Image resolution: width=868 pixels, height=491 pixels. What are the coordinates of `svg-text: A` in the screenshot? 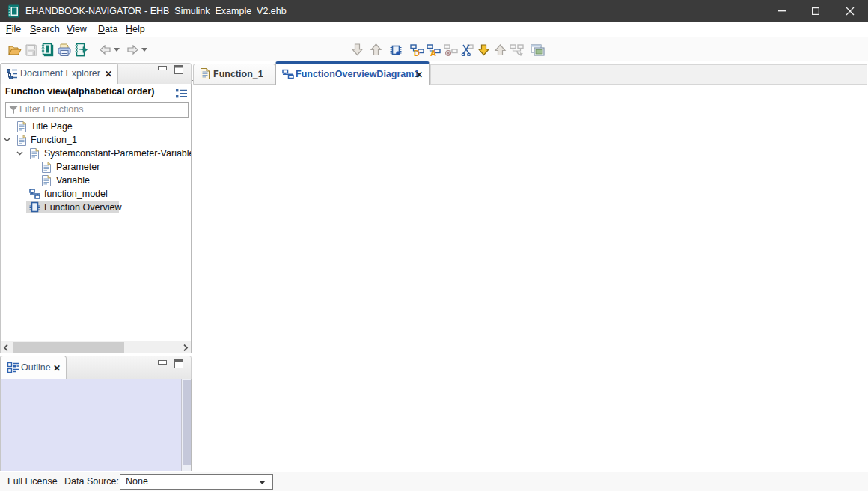 It's located at (433, 52).